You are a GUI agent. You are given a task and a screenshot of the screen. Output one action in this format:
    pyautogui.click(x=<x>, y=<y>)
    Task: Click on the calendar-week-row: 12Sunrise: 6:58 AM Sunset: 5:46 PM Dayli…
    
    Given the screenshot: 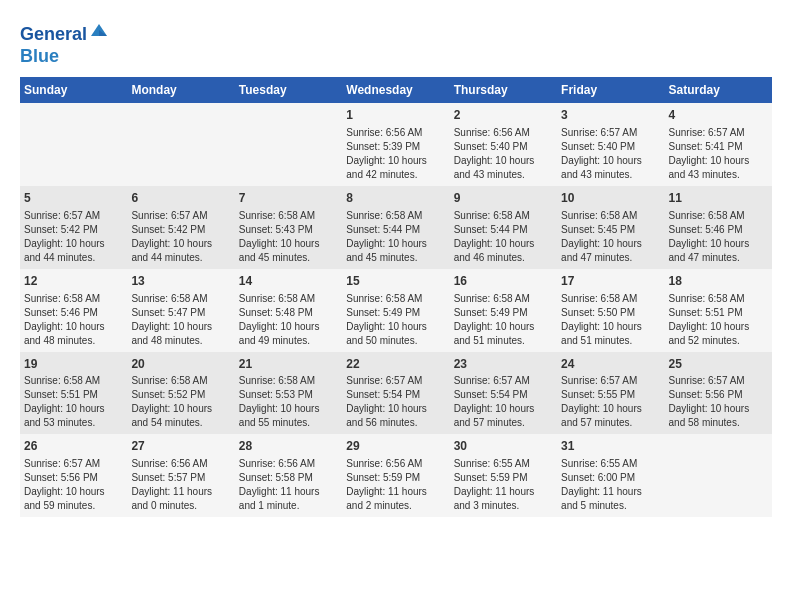 What is the action you would take?
    pyautogui.click(x=396, y=310)
    